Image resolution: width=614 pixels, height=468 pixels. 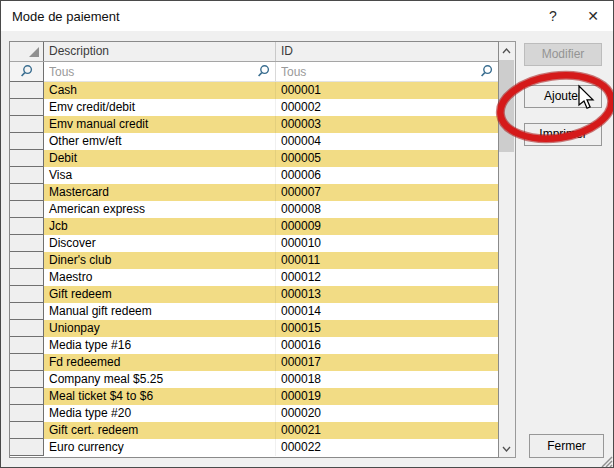 I want to click on row-id: 000005, so click(x=387, y=158).